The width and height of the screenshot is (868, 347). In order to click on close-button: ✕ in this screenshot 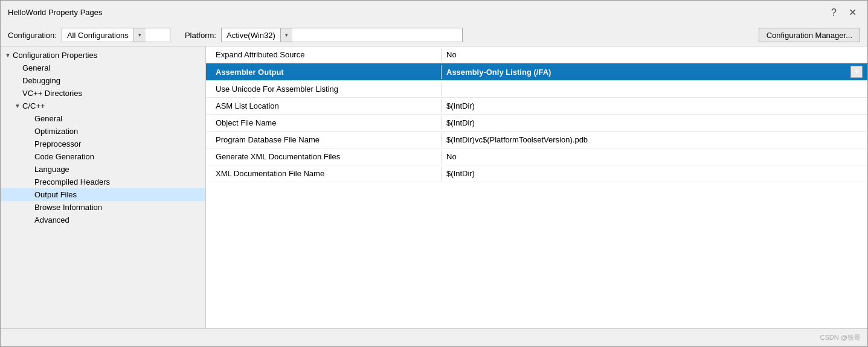, I will do `click(853, 12)`.